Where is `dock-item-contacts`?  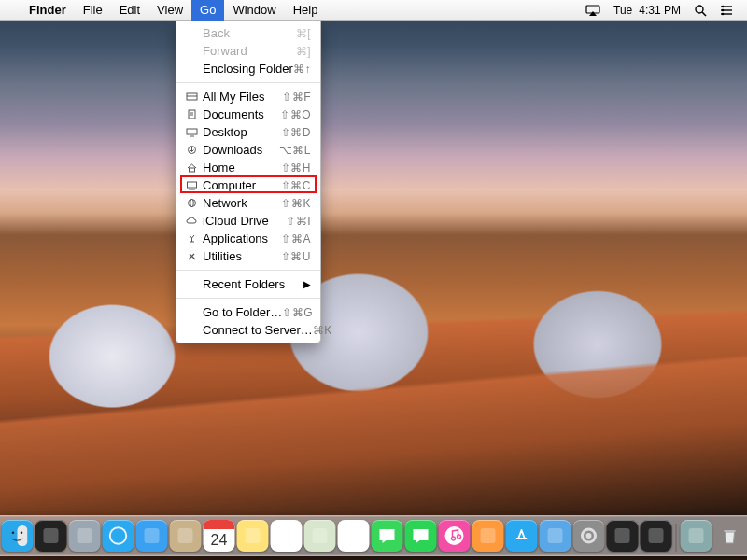
dock-item-contacts is located at coordinates (186, 536).